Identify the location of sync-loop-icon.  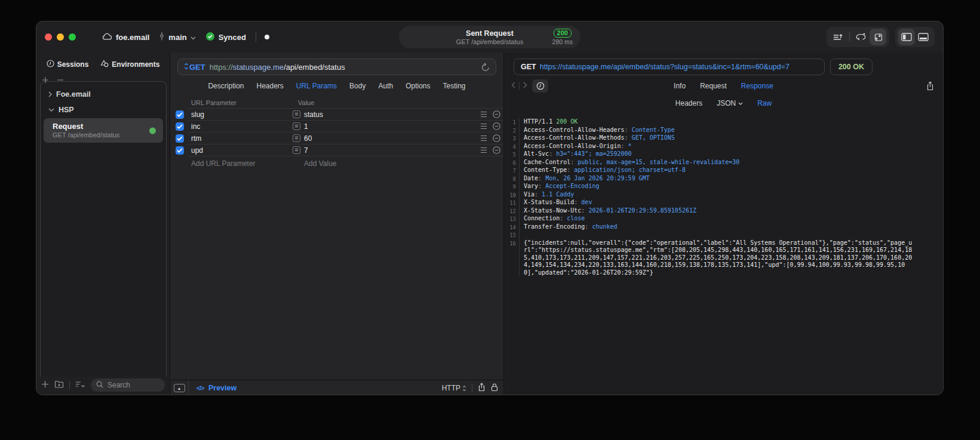
(861, 37).